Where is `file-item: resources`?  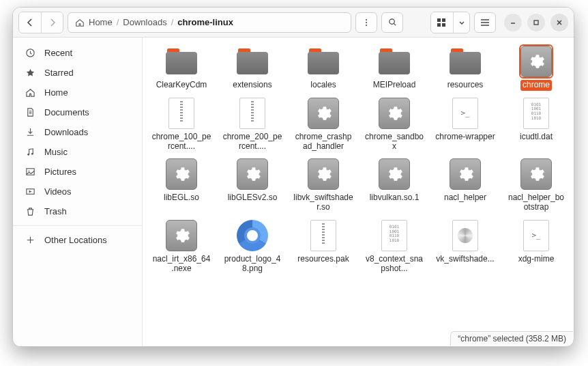 file-item: resources is located at coordinates (465, 68).